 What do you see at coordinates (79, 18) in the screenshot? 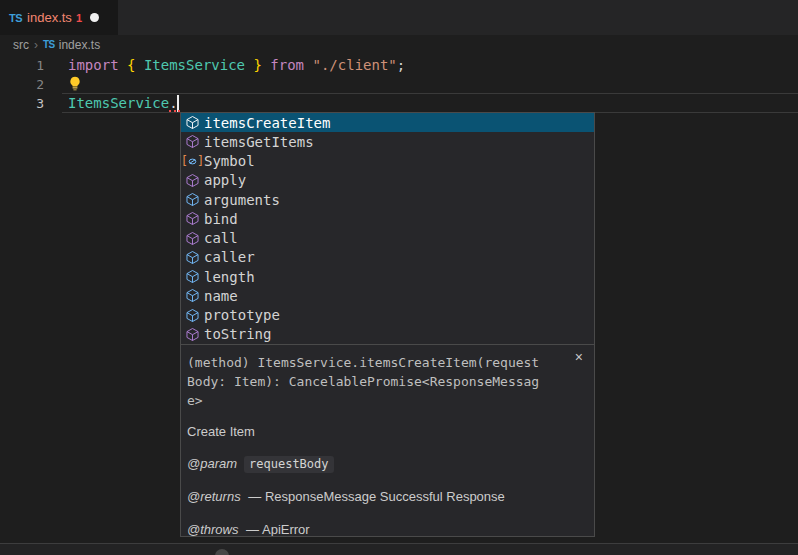
I see `tab-error-count-badge: 1` at bounding box center [79, 18].